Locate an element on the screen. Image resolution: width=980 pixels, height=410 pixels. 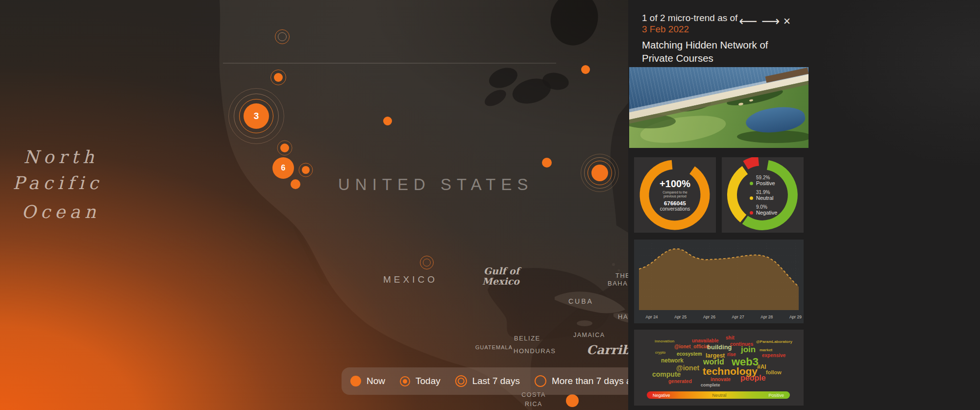
label-honduras: HONDURAS is located at coordinates (535, 351).